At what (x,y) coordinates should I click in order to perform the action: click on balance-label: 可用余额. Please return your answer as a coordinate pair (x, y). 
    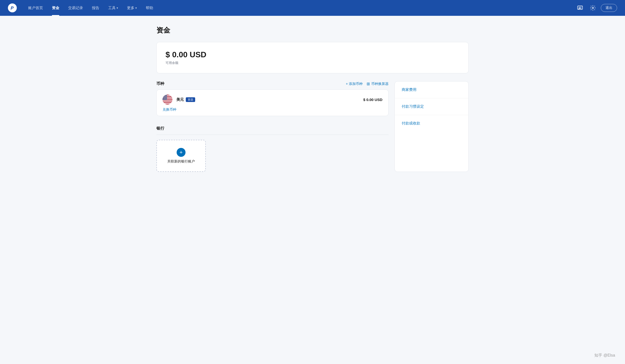
    Looking at the image, I should click on (312, 63).